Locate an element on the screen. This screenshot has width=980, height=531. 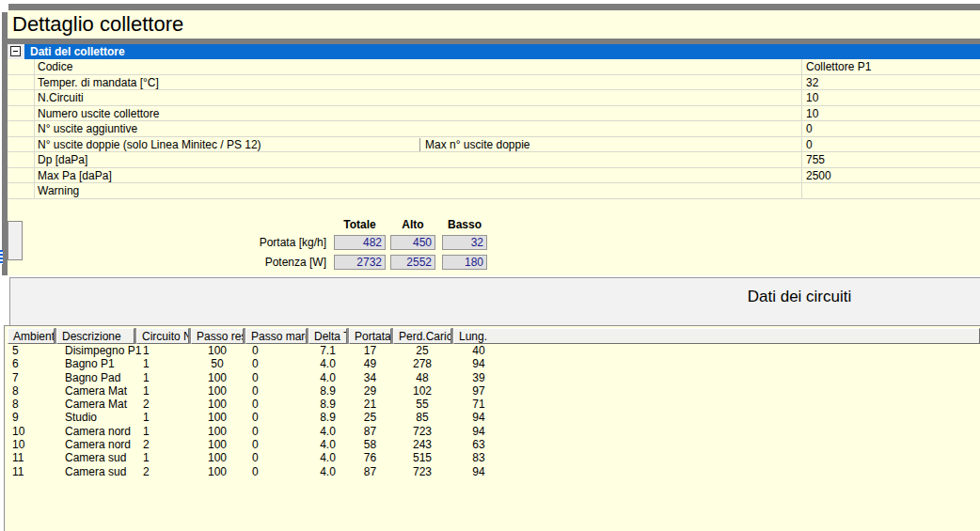
side-panel-button is located at coordinates (15, 241).